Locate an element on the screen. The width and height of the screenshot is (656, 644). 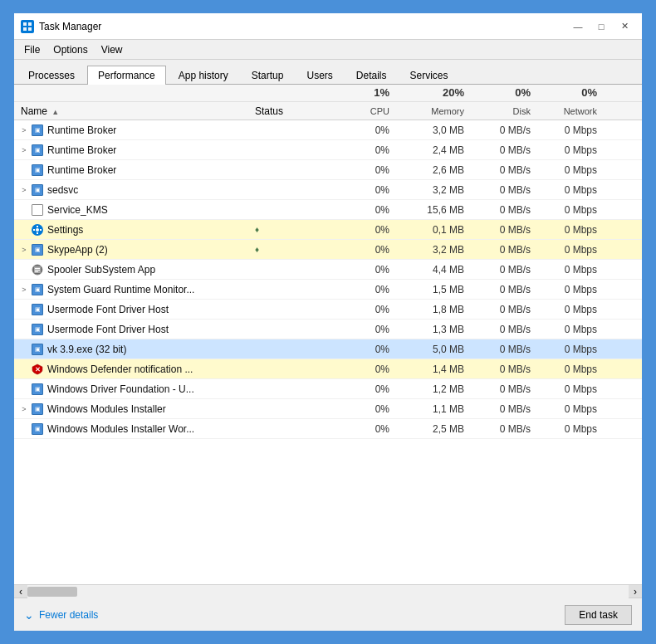
status-column-header: Status is located at coordinates (292, 111).